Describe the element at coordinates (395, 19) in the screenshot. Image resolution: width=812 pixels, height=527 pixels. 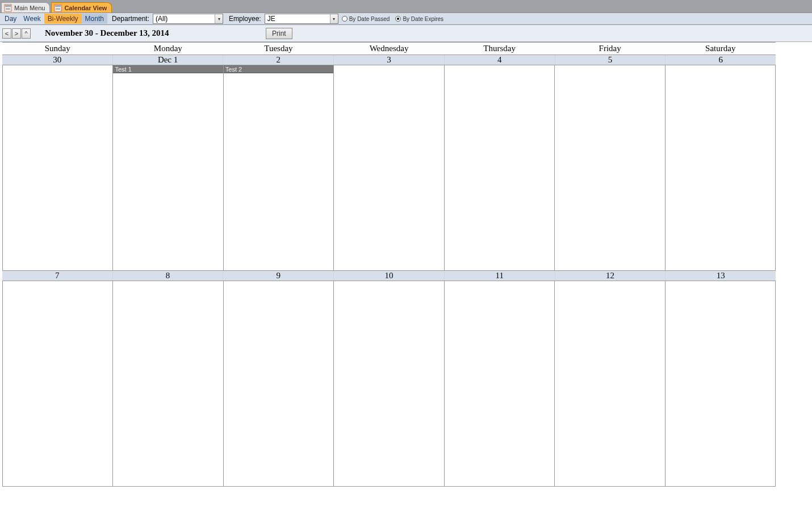
I see `filter-radio-group: By Date Passed By Date Expires` at that location.